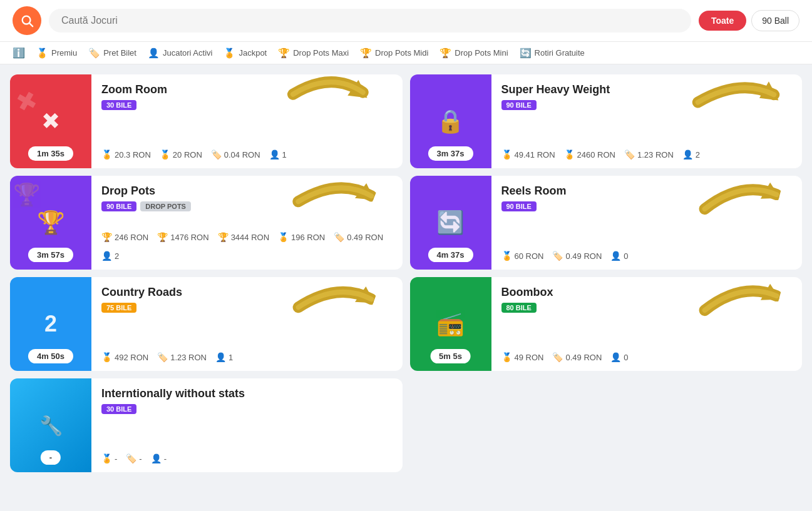  What do you see at coordinates (450, 255) in the screenshot?
I see `timer-badge: 4m 37s` at bounding box center [450, 255].